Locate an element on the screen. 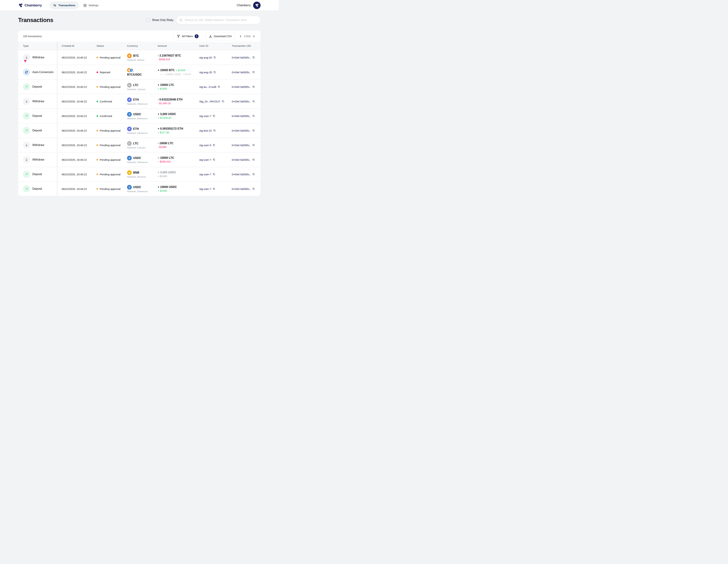 The height and width of the screenshot is (564, 728). status-label: Rejected is located at coordinates (105, 72).